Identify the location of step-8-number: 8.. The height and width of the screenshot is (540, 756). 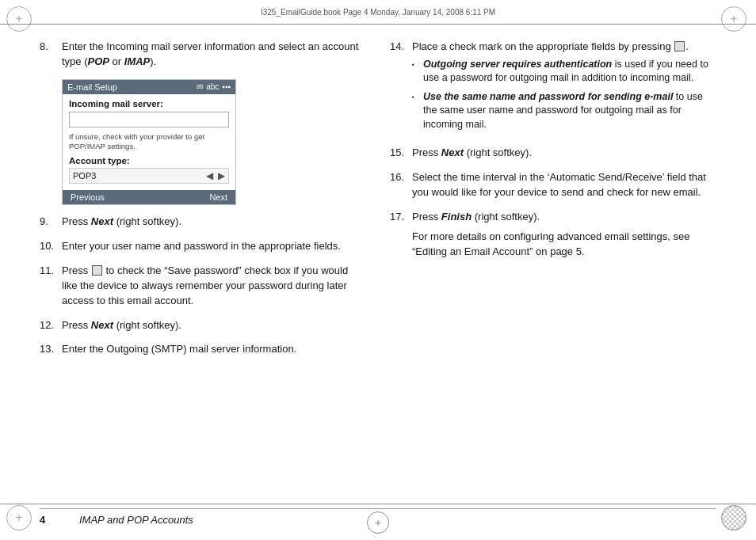
(51, 55).